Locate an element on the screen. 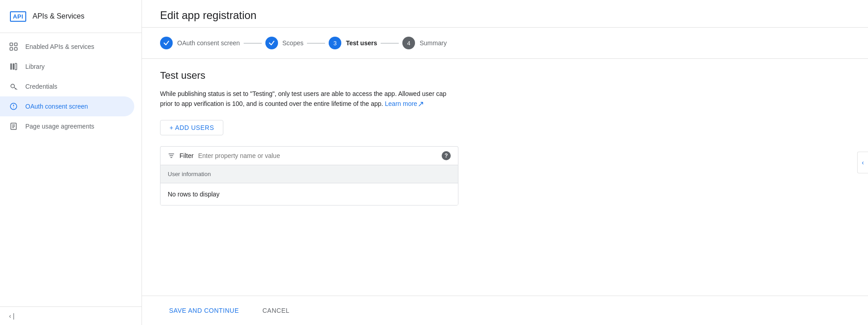 The image size is (868, 325). add-users-label: + ADD USERS is located at coordinates (192, 128).